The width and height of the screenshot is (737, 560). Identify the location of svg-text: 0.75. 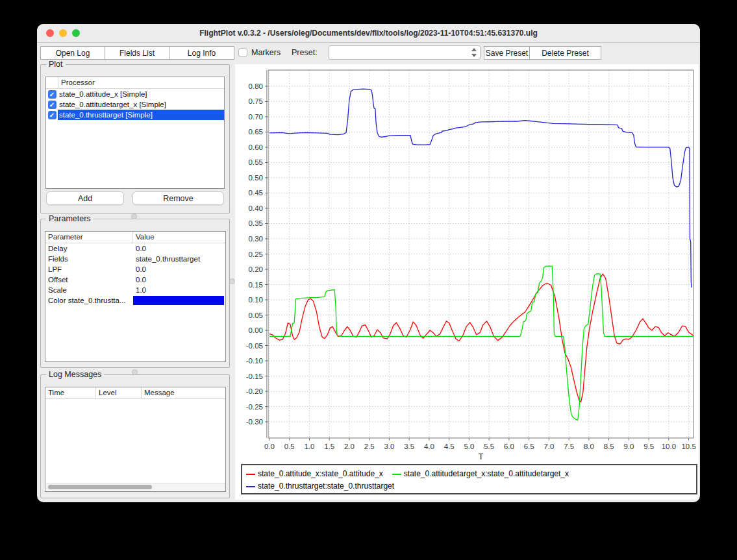
(256, 101).